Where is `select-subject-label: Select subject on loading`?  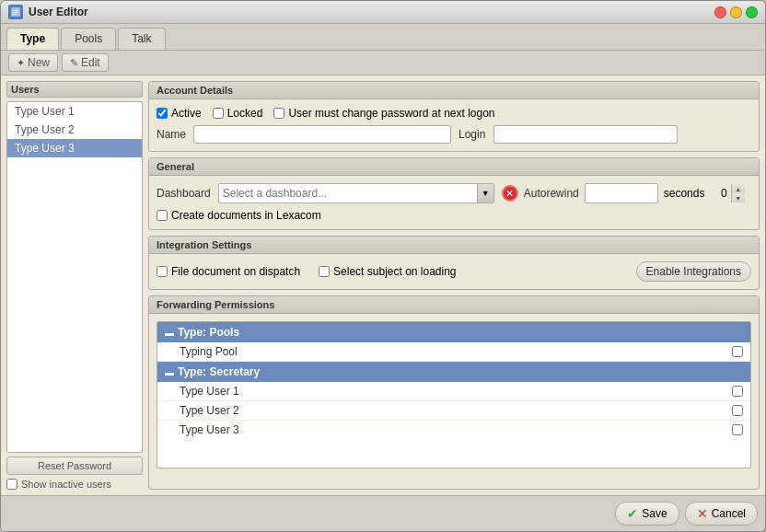 select-subject-label: Select subject on loading is located at coordinates (387, 272).